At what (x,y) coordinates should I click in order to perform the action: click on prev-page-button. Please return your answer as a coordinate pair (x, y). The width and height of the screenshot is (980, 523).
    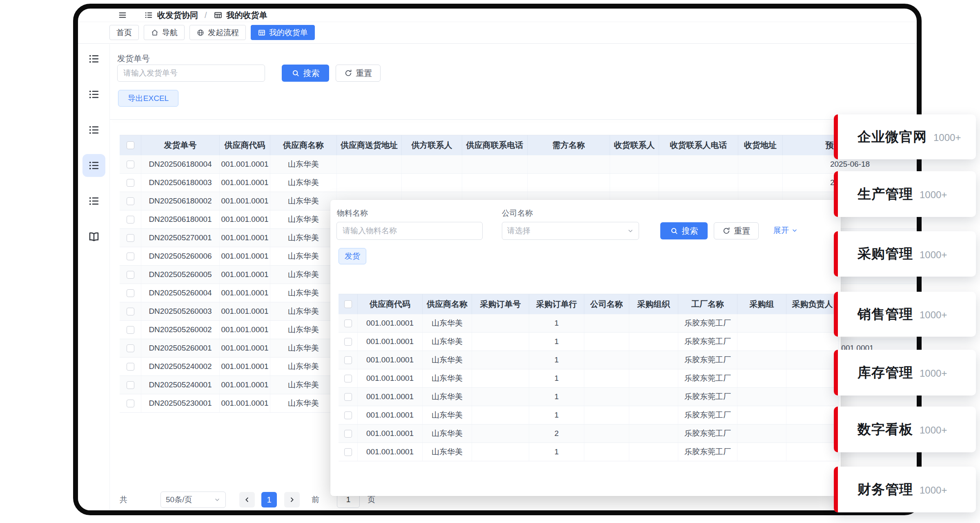
    Looking at the image, I should click on (247, 500).